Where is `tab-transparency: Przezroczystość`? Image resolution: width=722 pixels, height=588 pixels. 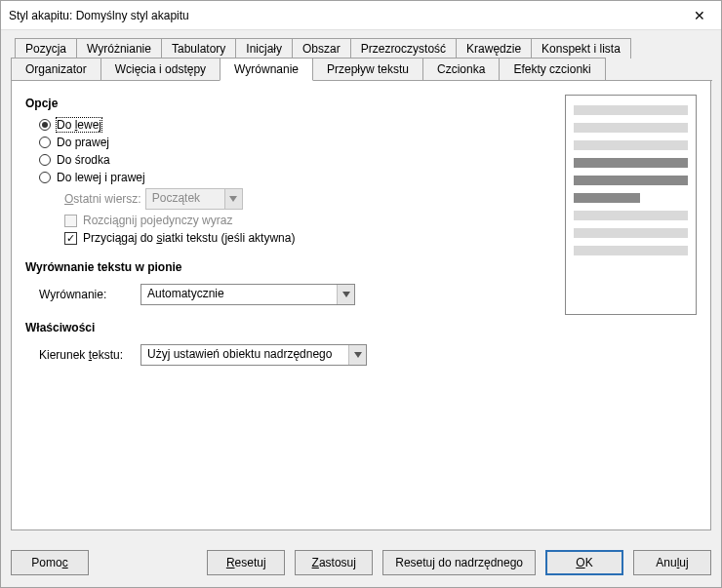 tab-transparency: Przezroczystość is located at coordinates (404, 49).